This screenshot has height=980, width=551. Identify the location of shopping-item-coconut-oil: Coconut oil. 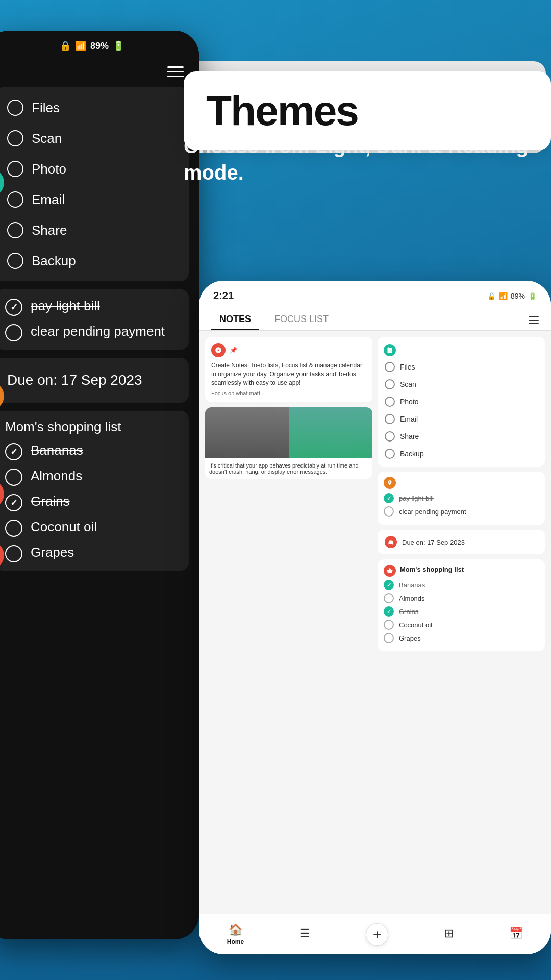
(92, 528).